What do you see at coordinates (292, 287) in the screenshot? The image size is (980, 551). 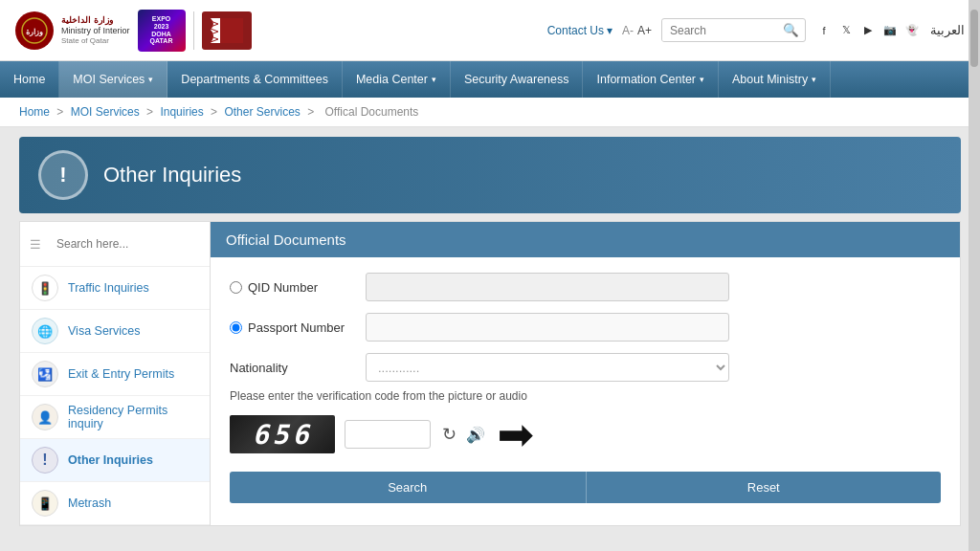 I see `qid-label: QID Number` at bounding box center [292, 287].